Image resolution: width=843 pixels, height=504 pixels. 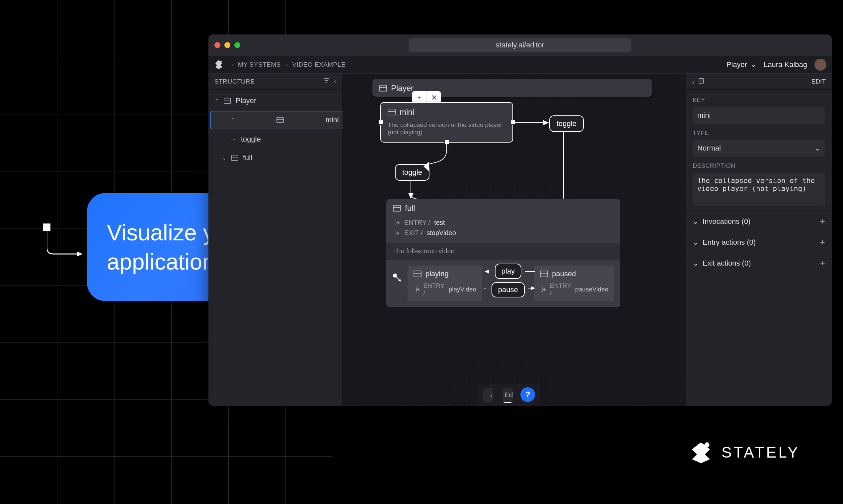 I want to click on tree-root-player: ⌃ Player, so click(x=275, y=101).